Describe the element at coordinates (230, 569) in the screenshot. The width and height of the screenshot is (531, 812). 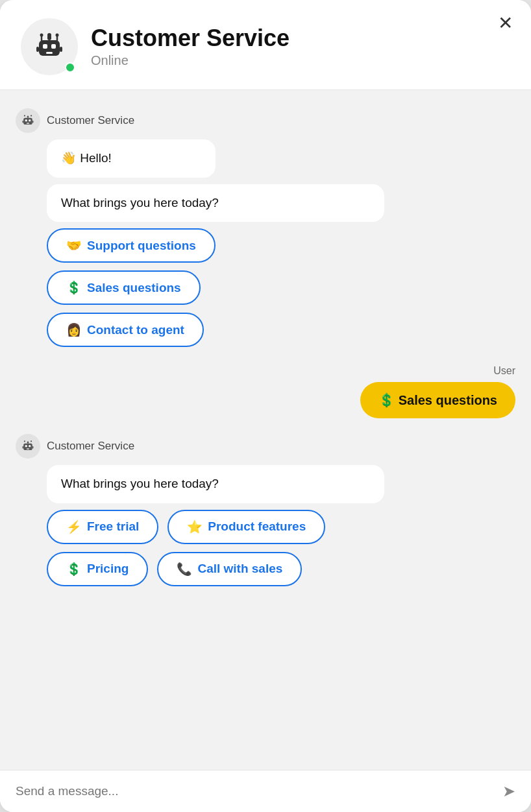
I see `option-call-with-sales: 📞 Call with sales` at that location.